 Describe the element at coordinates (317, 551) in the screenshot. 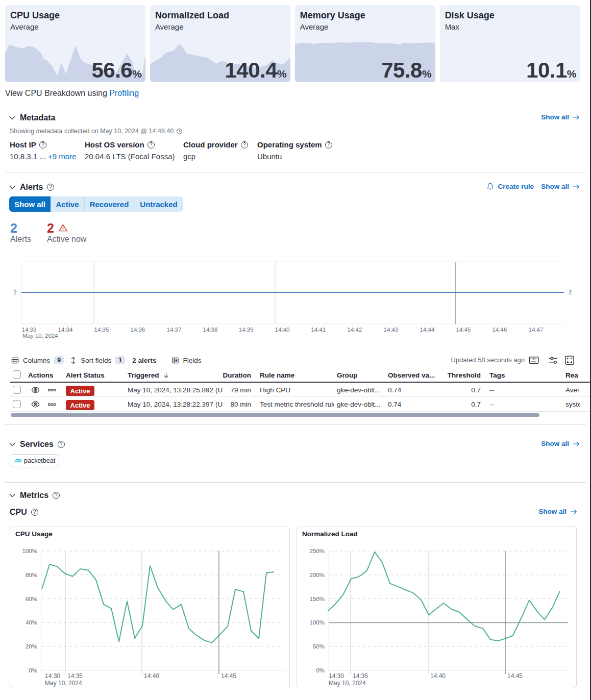

I see `svg-text: 250%` at that location.